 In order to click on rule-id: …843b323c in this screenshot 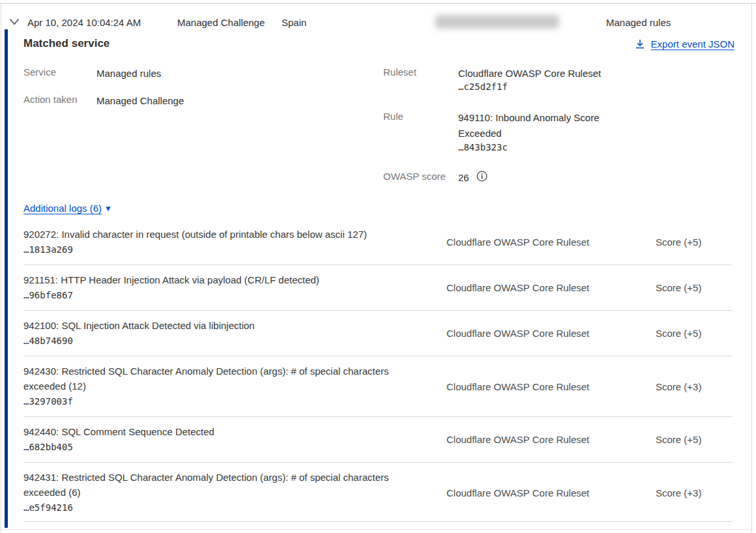, I will do `click(483, 147)`.